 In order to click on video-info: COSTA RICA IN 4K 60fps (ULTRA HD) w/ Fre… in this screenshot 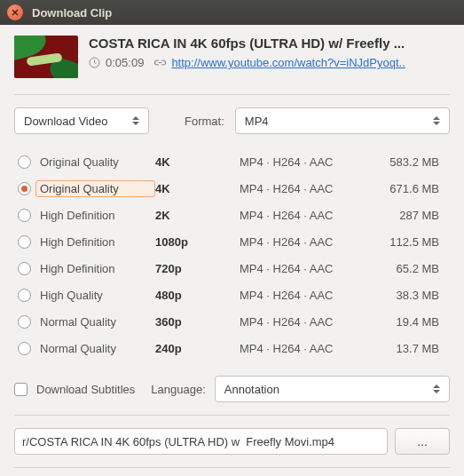, I will do `click(270, 57)`.